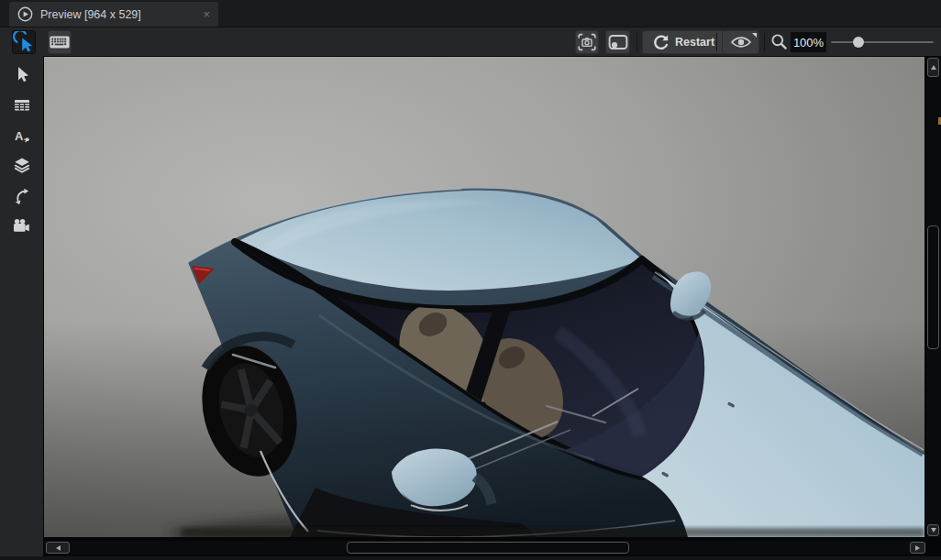 The image size is (941, 560). I want to click on keyboard-button, so click(60, 42).